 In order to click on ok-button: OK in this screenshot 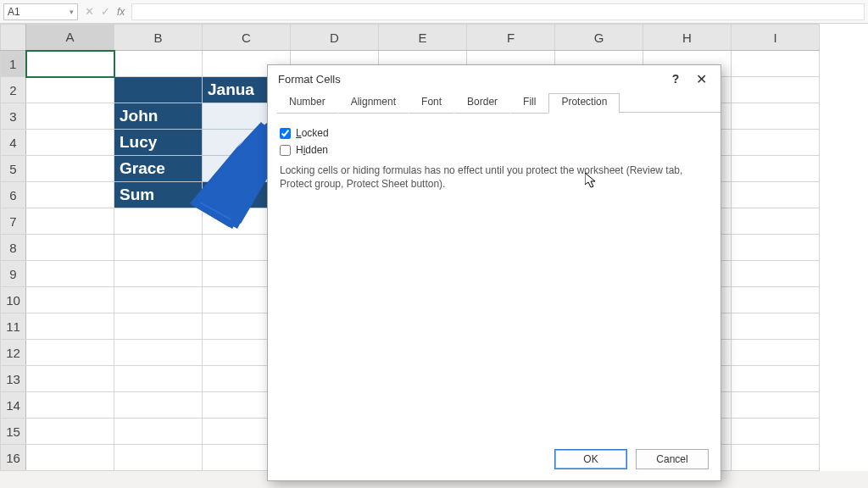, I will do `click(591, 459)`.